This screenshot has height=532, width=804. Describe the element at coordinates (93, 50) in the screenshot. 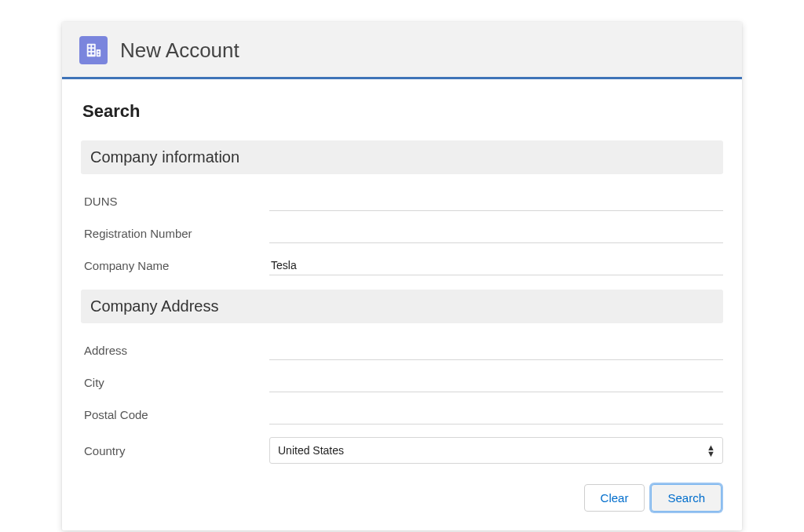

I see `building-icon` at that location.